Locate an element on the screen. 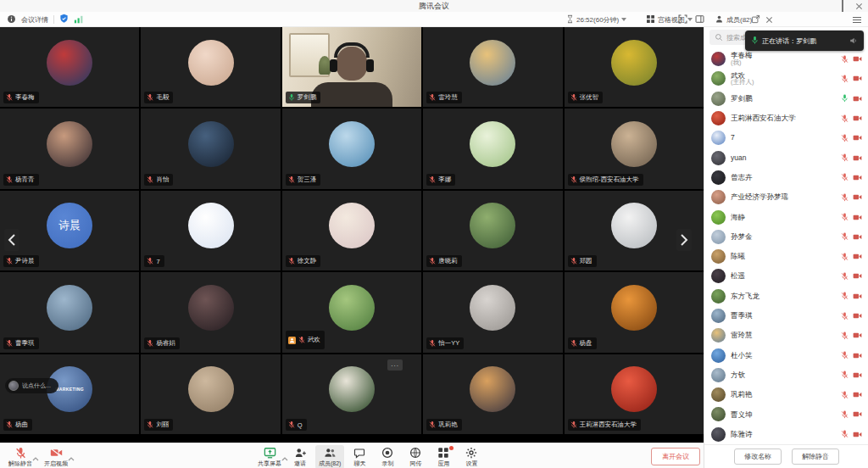  rename-button: 修改名称 is located at coordinates (758, 456).